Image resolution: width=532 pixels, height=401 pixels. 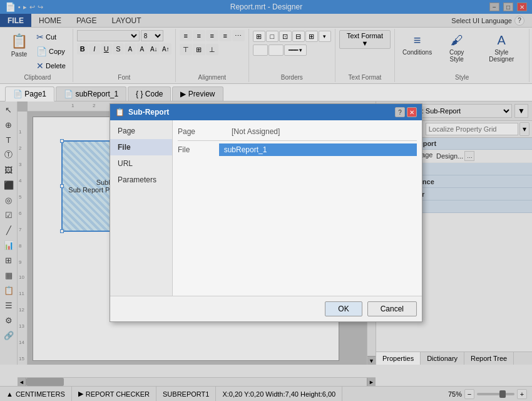 What do you see at coordinates (149, 112) in the screenshot?
I see `dialog-title-text: Sub-Report` at bounding box center [149, 112].